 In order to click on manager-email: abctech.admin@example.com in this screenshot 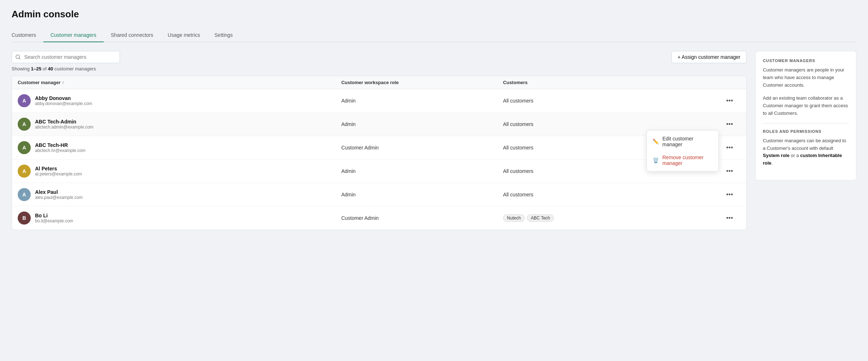, I will do `click(64, 127)`.